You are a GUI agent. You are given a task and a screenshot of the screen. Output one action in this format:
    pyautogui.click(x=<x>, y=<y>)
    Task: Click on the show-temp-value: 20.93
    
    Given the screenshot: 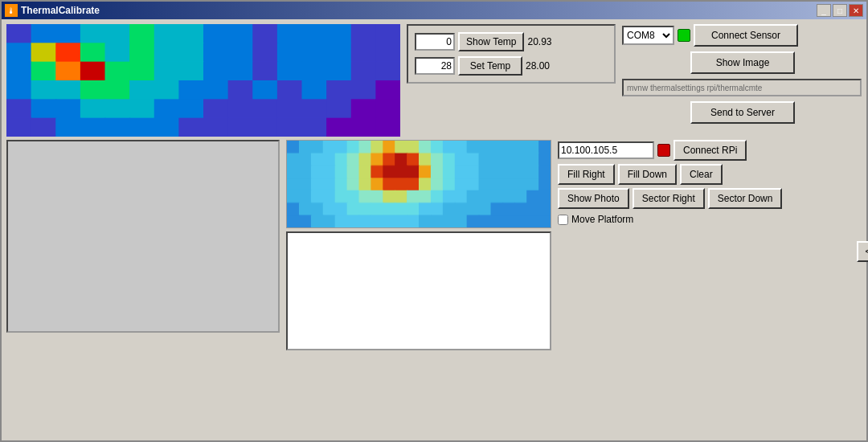 What is the action you would take?
    pyautogui.click(x=543, y=42)
    